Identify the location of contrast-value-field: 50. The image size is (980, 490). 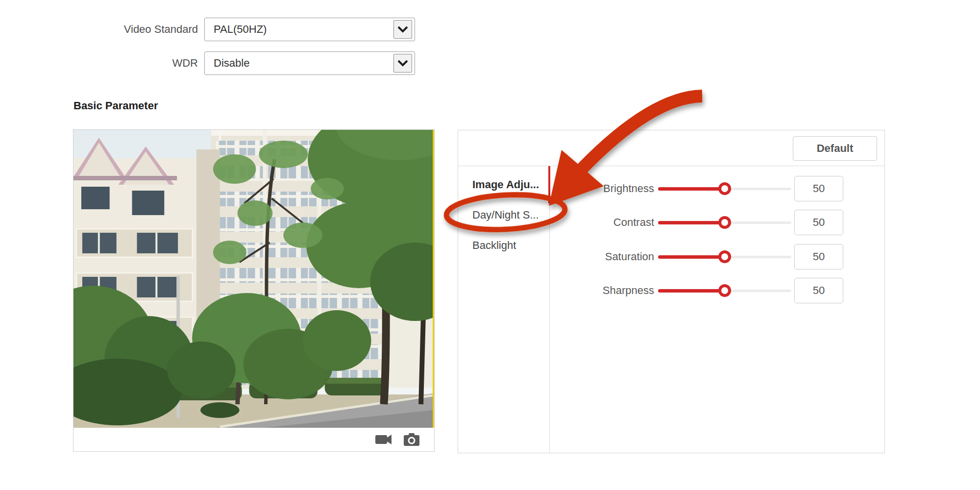
(819, 222).